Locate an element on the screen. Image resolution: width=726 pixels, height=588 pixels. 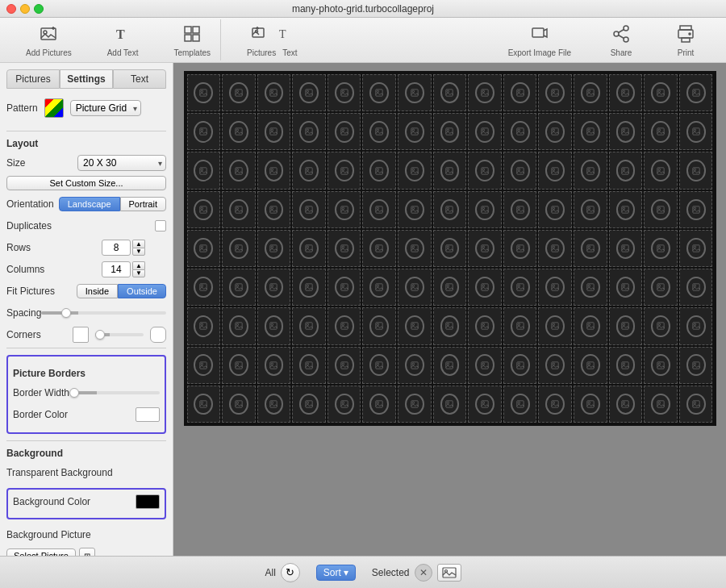
tab-text: Text is located at coordinates (140, 79).